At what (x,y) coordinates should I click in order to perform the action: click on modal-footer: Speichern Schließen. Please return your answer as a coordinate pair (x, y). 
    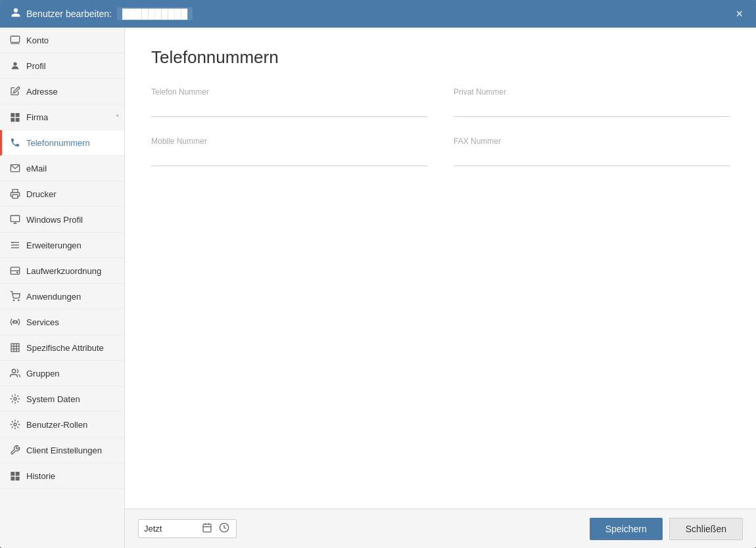
    Looking at the image, I should click on (440, 528).